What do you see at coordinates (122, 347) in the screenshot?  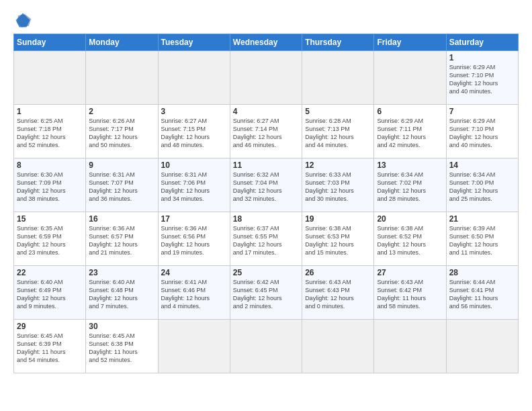 I see `calendar-cell: 30 Sunrise: 6:45 AMSunset: 6:38 PMDaylig…` at bounding box center [122, 347].